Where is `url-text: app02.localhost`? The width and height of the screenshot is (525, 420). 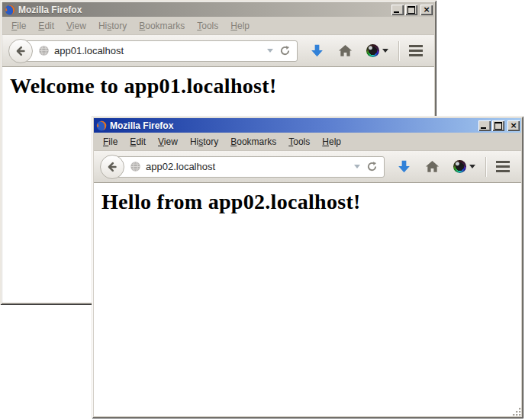 url-text: app02.localhost is located at coordinates (247, 166).